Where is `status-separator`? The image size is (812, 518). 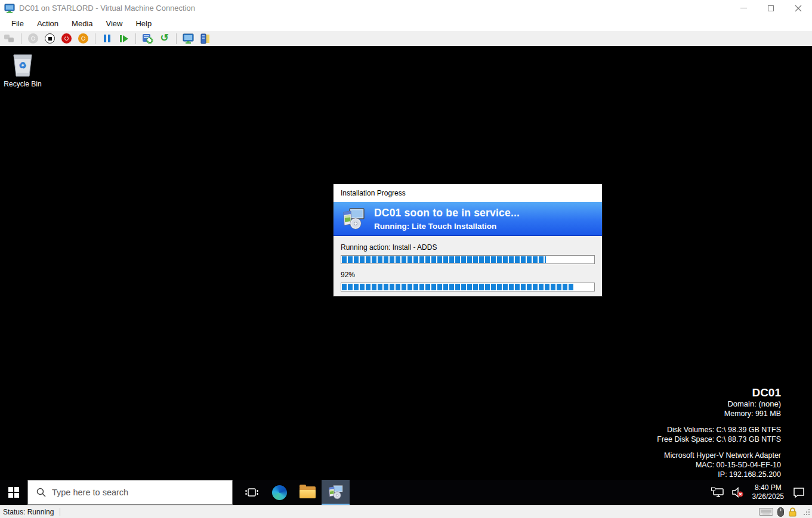
status-separator is located at coordinates (60, 512).